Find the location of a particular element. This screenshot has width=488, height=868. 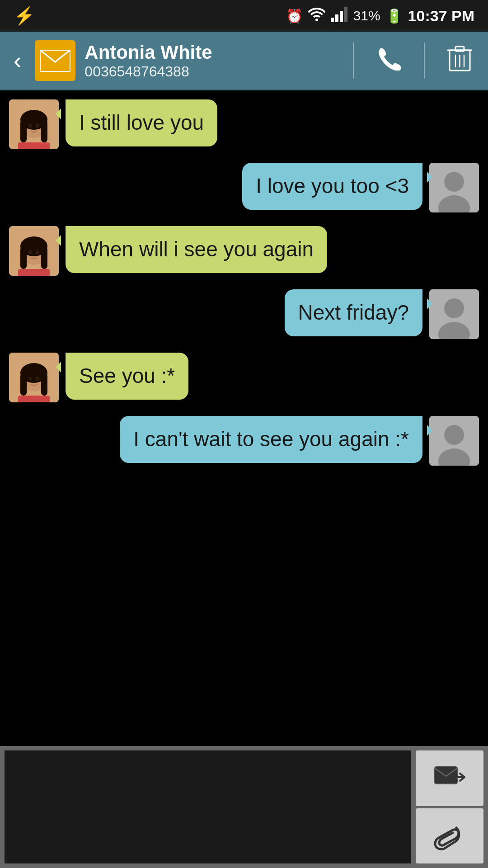

delete-button is located at coordinates (460, 61).